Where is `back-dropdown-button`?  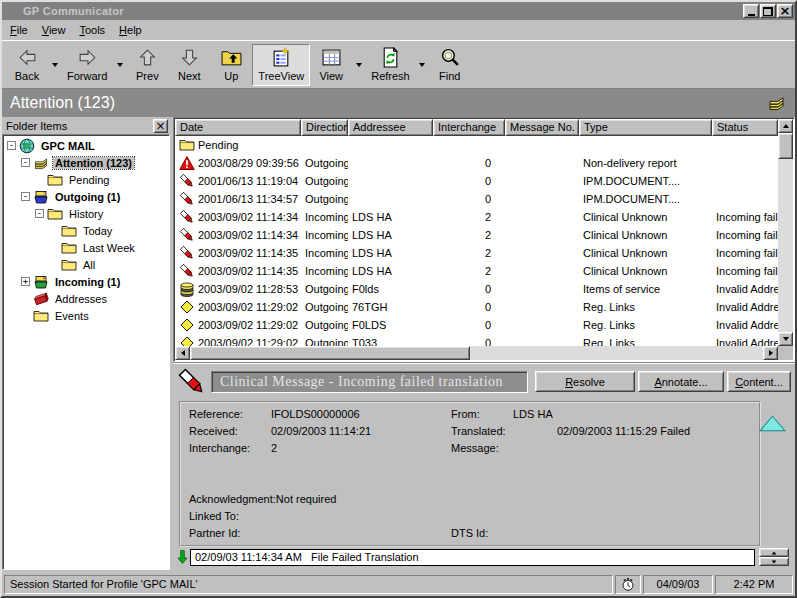 back-dropdown-button is located at coordinates (54, 65).